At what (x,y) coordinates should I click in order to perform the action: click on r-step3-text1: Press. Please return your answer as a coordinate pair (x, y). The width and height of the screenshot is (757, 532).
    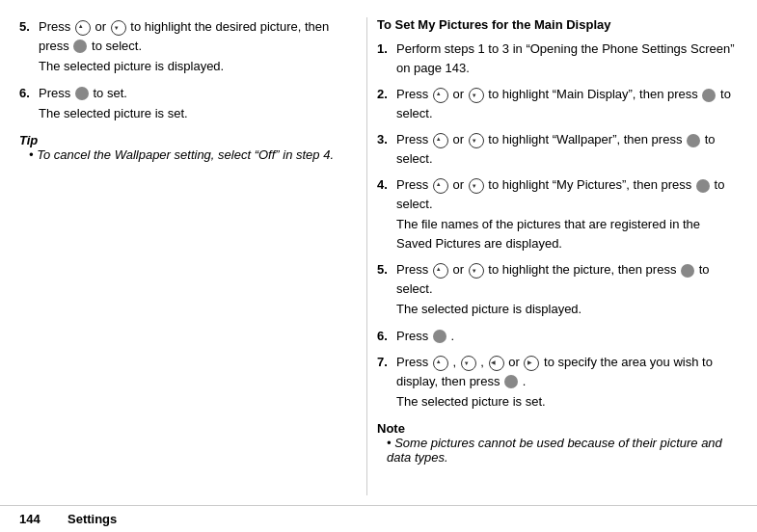
    Looking at the image, I should click on (413, 139).